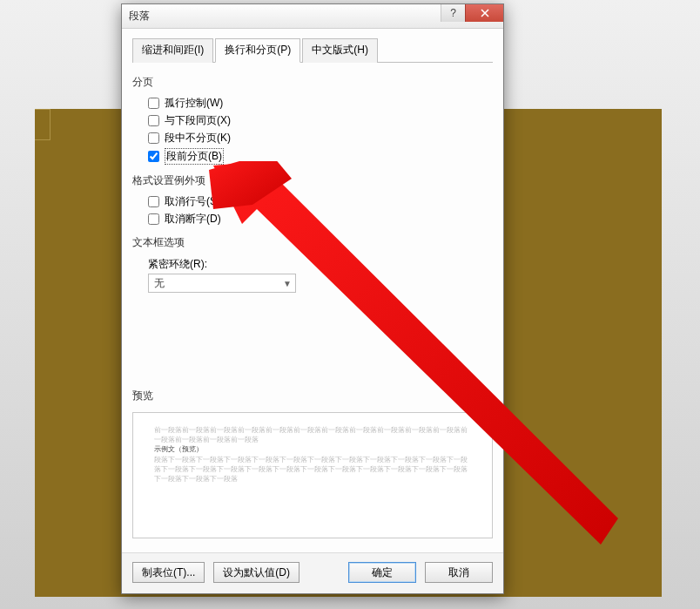  Describe the element at coordinates (313, 470) in the screenshot. I see `preview-gray-text: 段落下一段落下一段落下一段落下一段落下一段落下一段落下一段落下一段落下一段落下一…` at that location.